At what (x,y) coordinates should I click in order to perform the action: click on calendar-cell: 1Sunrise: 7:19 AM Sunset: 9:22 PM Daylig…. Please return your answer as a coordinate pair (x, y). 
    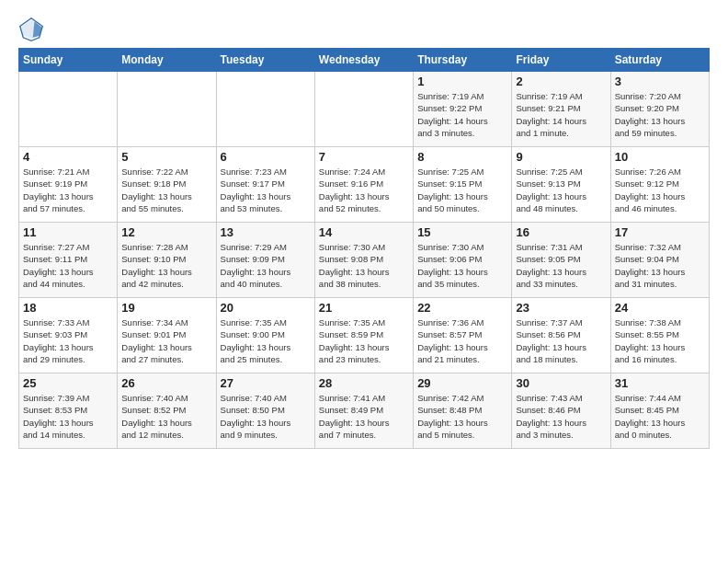
    Looking at the image, I should click on (463, 109).